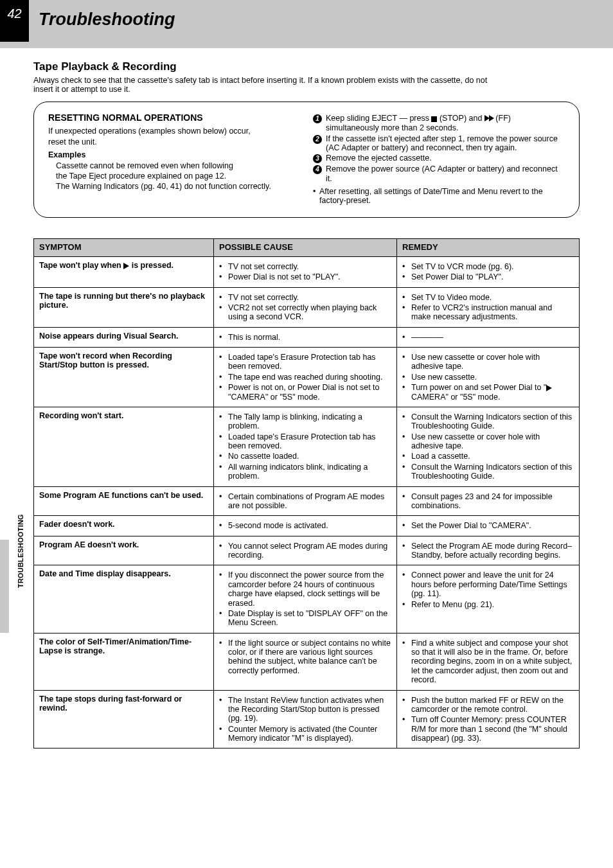 The width and height of the screenshot is (613, 868). Describe the element at coordinates (307, 272) in the screenshot. I see `table-row: Tape won't play when is pressed.TV not s…` at that location.